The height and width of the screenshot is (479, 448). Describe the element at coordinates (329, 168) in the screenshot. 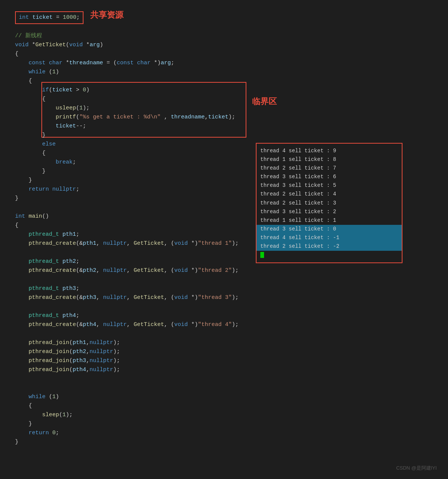

I see `terminal-line-3: thread 2 sell ticket : 7` at that location.